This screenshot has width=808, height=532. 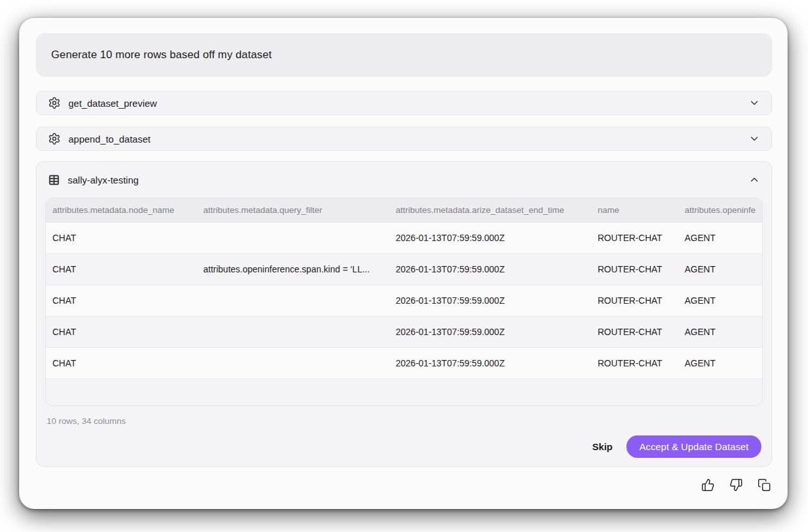 I want to click on tool-call-label: append_to_dataset, so click(x=109, y=139).